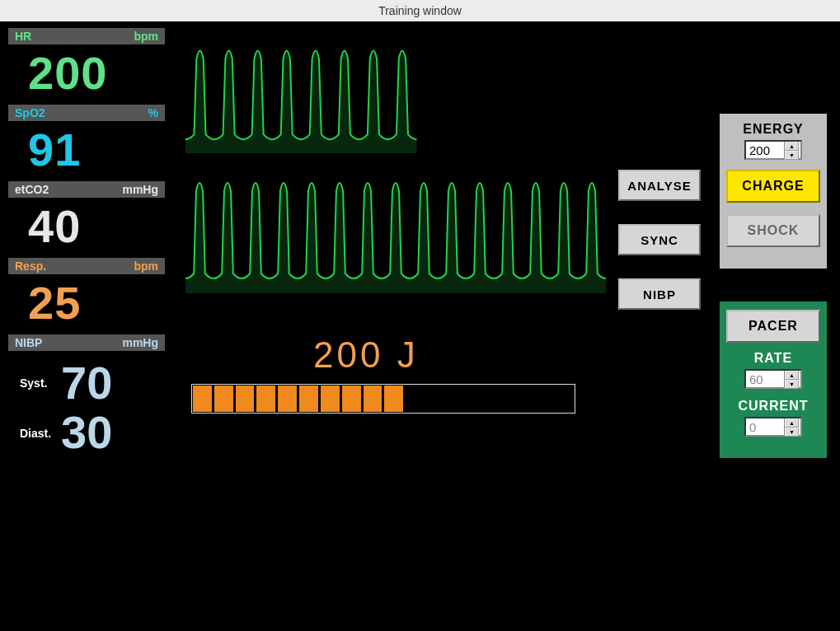 The width and height of the screenshot is (840, 631). What do you see at coordinates (87, 75) in the screenshot?
I see `hr-value: 200` at bounding box center [87, 75].